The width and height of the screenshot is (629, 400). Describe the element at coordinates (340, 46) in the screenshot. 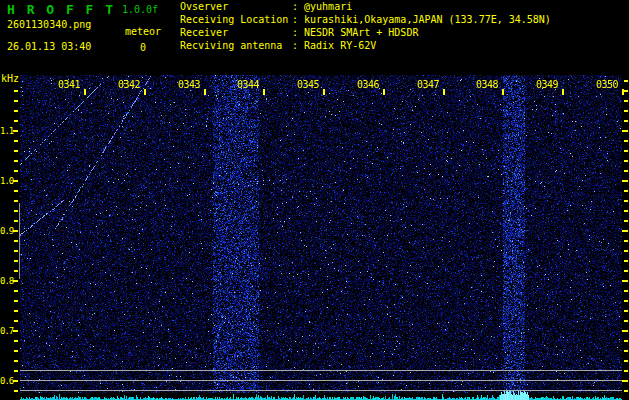

I see `info-value: Radix RY-62V` at that location.